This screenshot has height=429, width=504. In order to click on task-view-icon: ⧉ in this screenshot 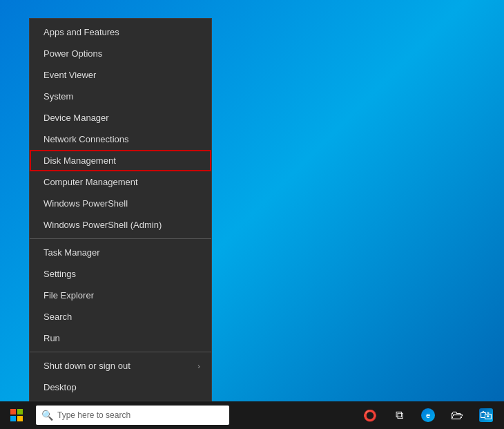, I will do `click(399, 415)`.